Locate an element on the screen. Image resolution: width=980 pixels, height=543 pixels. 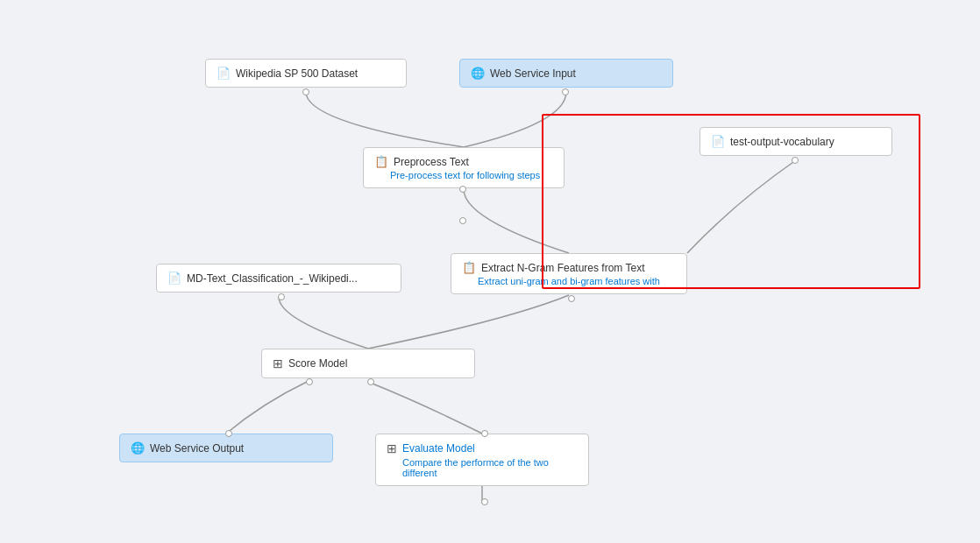
score-icon: ⊞ is located at coordinates (278, 363).